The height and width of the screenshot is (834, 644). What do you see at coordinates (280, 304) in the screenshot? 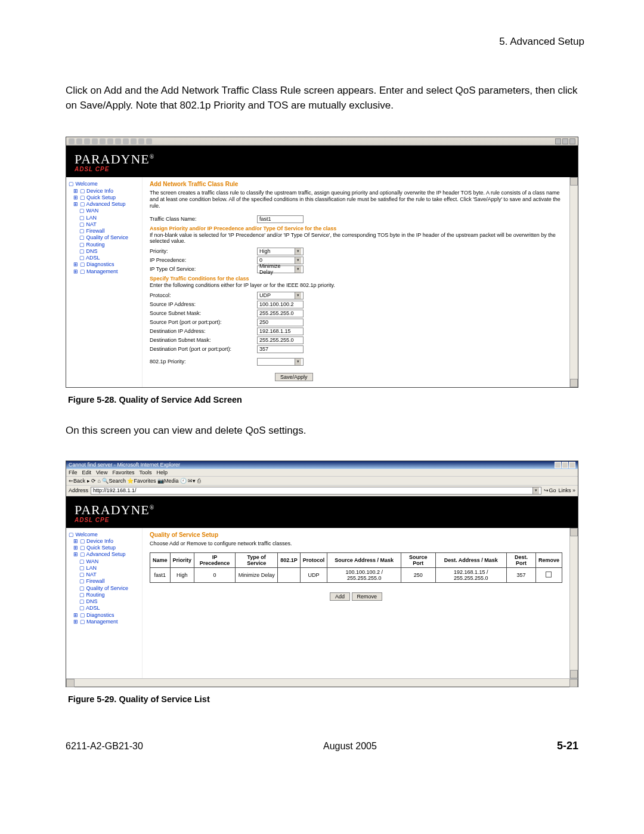
I see `source-ip-input: 100.100.100.2` at bounding box center [280, 304].